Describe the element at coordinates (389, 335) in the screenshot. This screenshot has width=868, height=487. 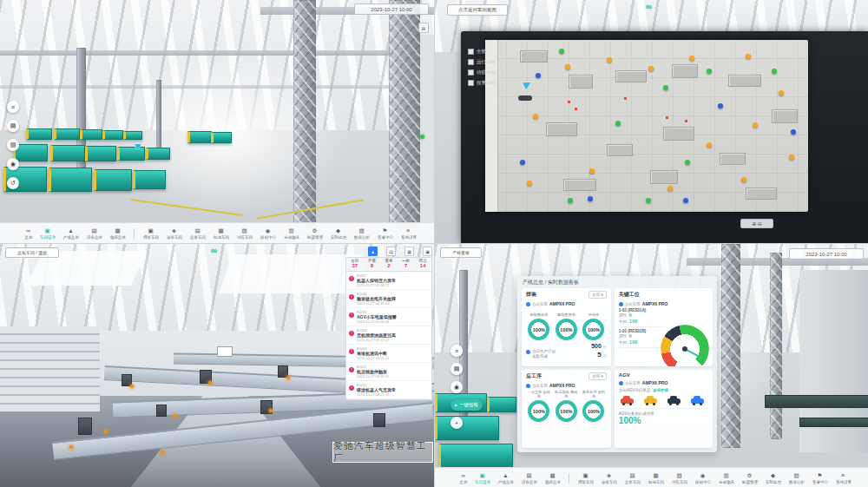
I see `alarm-item: !E1014压机润滑油温度过高2023-10-27 09:12:47` at that location.